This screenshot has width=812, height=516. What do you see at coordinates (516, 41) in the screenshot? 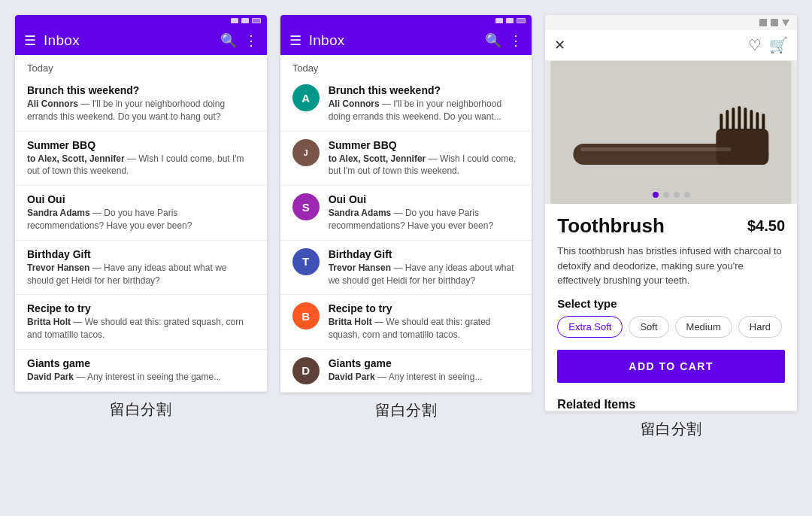
I see `more-icon-2: ⋮` at bounding box center [516, 41].